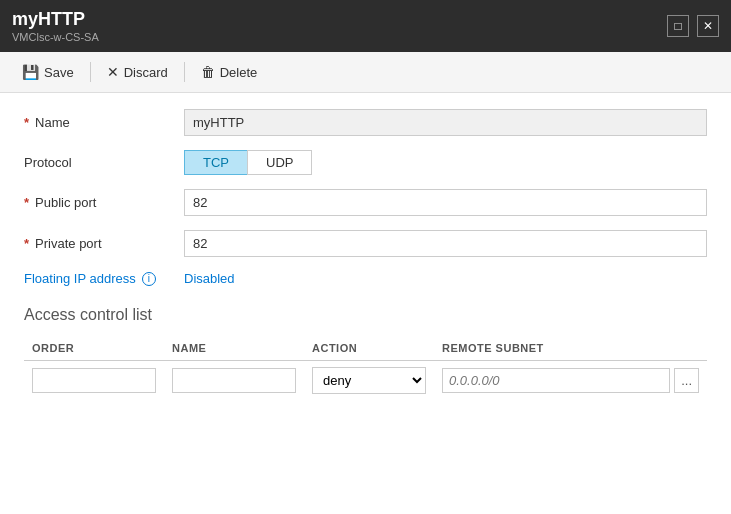 Image resolution: width=731 pixels, height=514 pixels. What do you see at coordinates (234, 381) in the screenshot?
I see `acl-name-cell` at bounding box center [234, 381].